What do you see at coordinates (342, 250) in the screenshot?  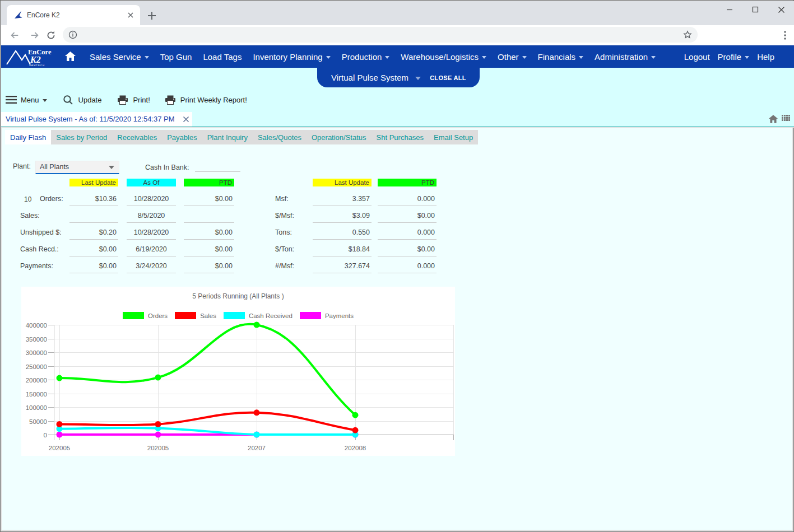 I see `dollar-ton-last-update: $18.84` at bounding box center [342, 250].